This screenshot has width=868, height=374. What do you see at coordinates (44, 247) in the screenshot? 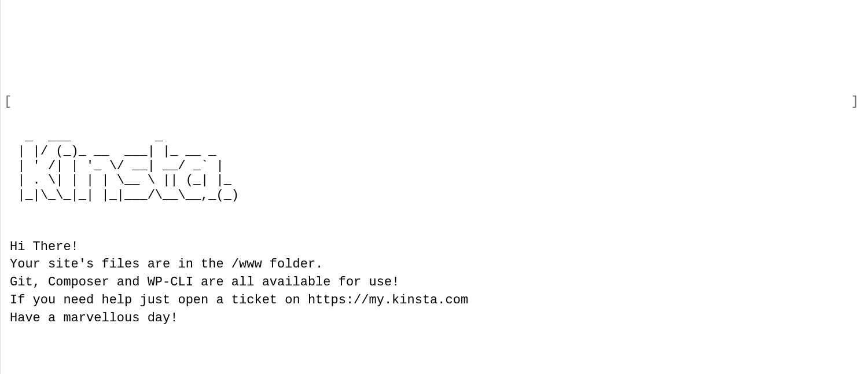
I see `motd-line-1: Hi There!` at bounding box center [44, 247].